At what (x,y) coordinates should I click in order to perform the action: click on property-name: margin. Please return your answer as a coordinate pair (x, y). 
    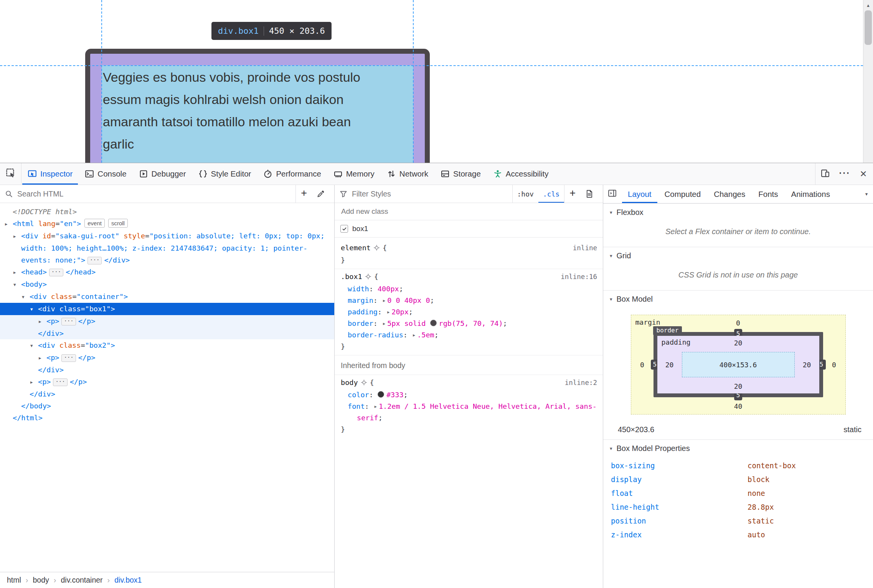
    Looking at the image, I should click on (361, 300).